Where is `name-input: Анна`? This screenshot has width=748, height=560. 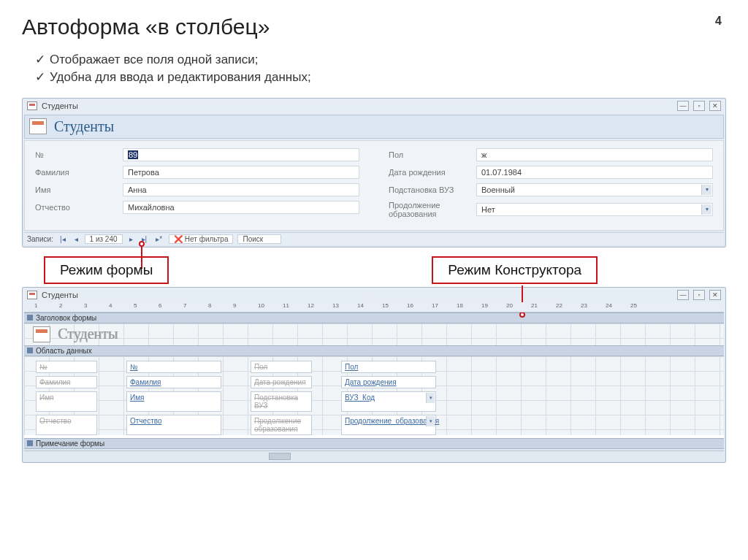
name-input: Анна is located at coordinates (241, 190).